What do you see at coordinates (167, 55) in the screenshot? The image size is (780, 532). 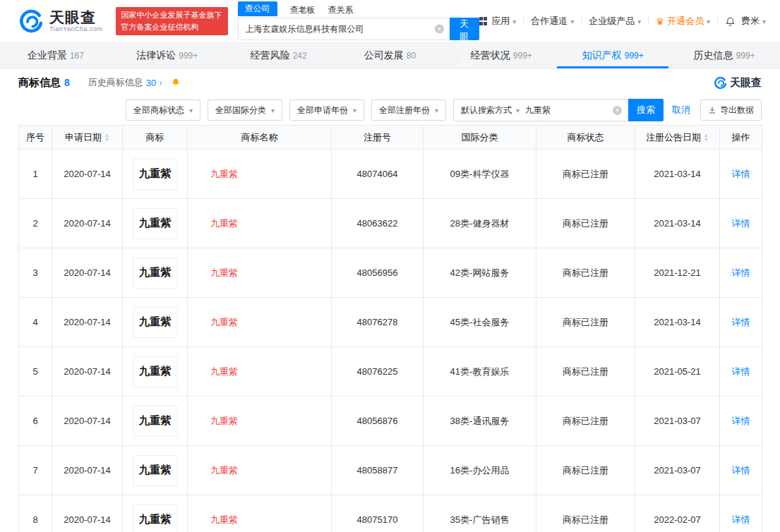 I see `tab-legal-proceedings: 法律诉讼 999+` at bounding box center [167, 55].